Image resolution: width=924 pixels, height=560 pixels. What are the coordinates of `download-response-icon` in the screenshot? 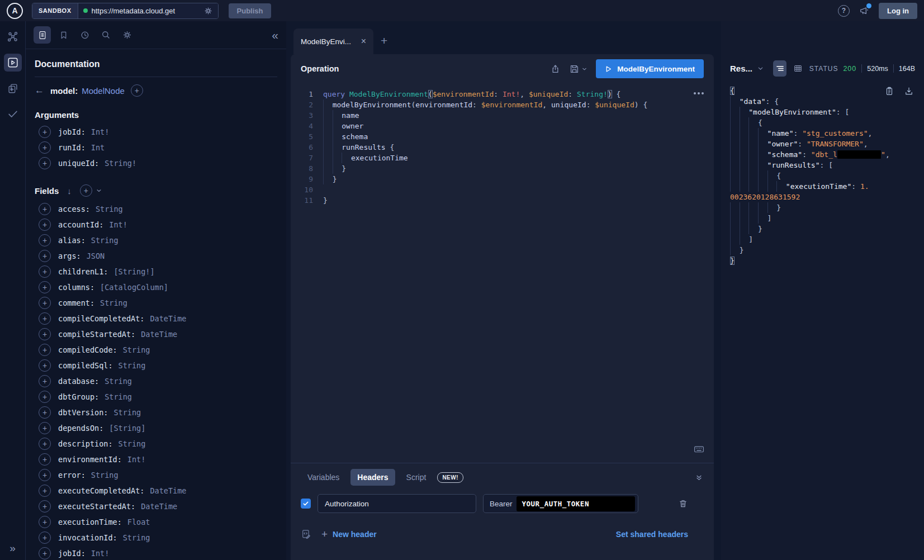 It's located at (909, 91).